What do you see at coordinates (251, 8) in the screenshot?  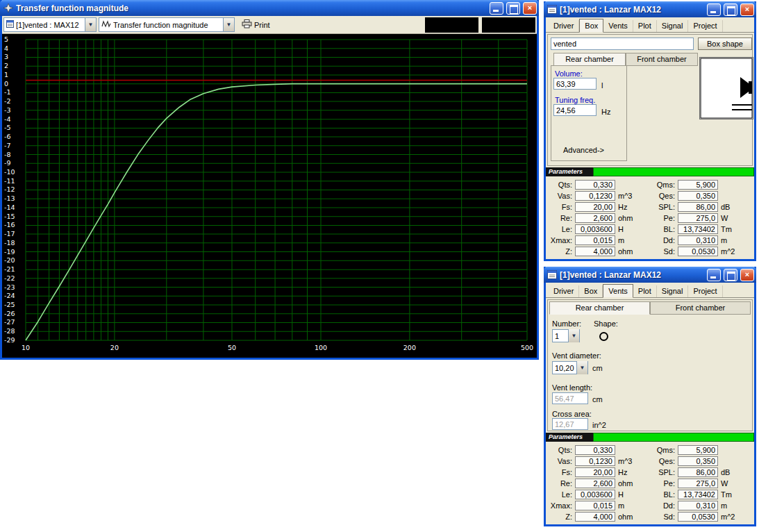 I see `plot-window-title: Transfer function magnitude` at bounding box center [251, 8].